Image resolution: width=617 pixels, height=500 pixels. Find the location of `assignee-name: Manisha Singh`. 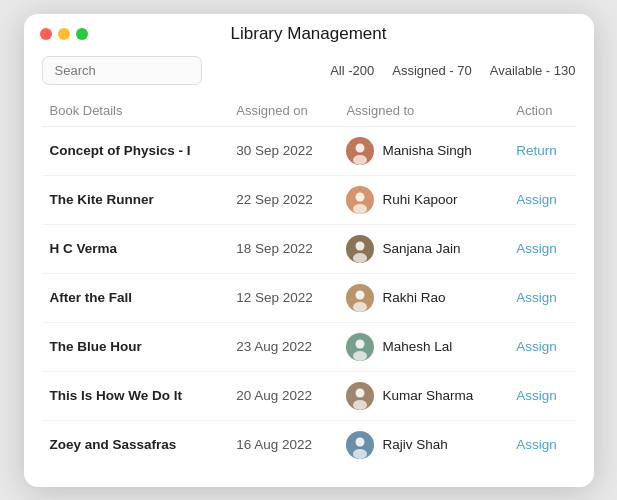

assignee-name: Manisha Singh is located at coordinates (426, 150).